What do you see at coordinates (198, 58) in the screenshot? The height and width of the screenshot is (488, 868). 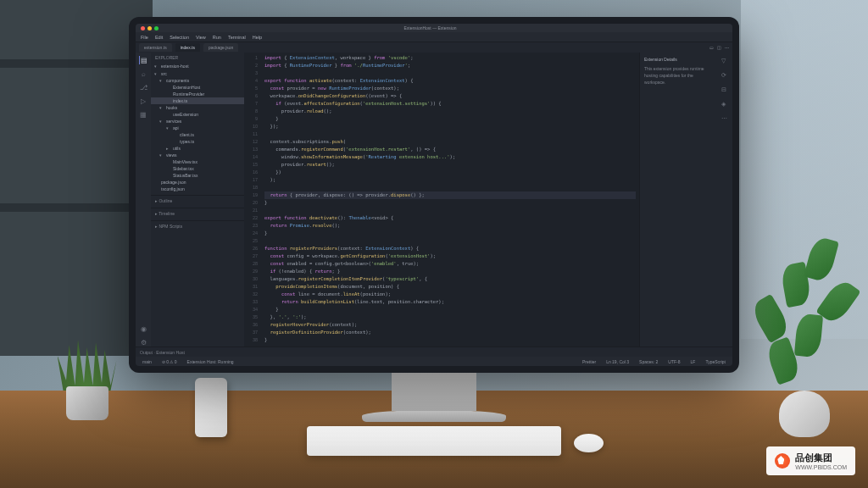 I see `sidebar-header: Explorer` at bounding box center [198, 58].